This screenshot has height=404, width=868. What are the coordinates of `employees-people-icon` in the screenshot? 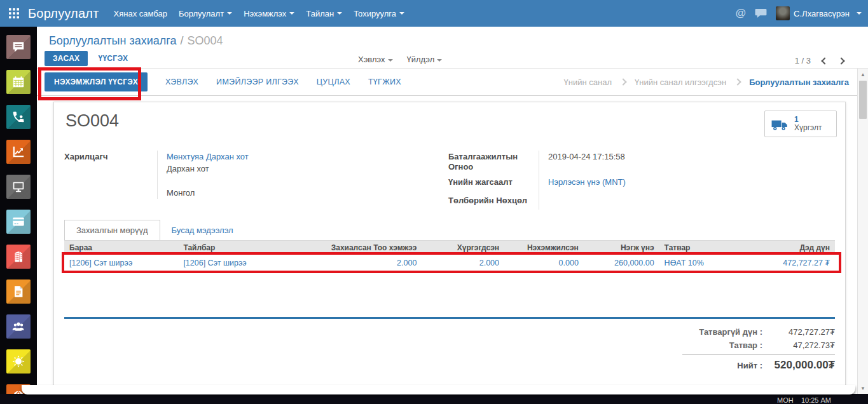 It's located at (18, 327).